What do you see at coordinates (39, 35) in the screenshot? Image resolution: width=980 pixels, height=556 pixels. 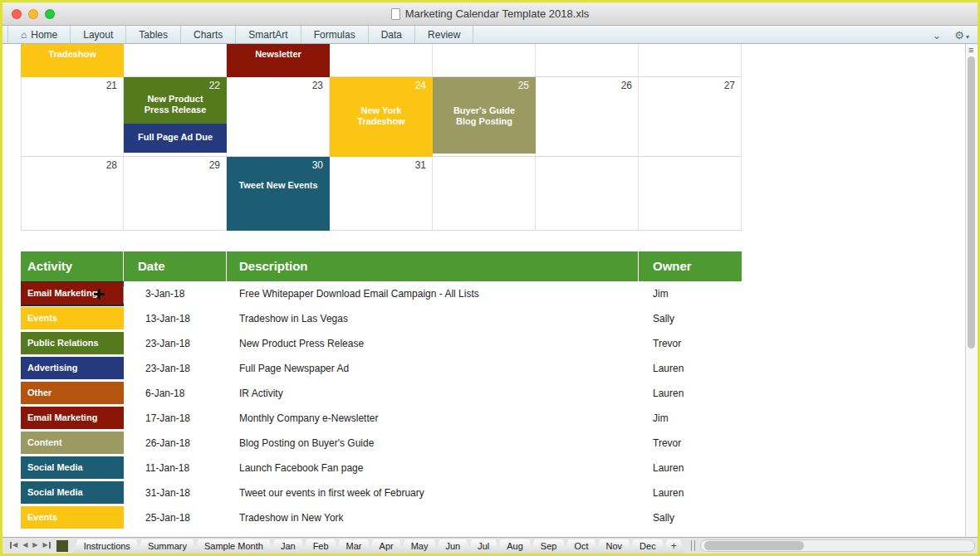 I see `ribbon-tab-home: ⌂Home` at bounding box center [39, 35].